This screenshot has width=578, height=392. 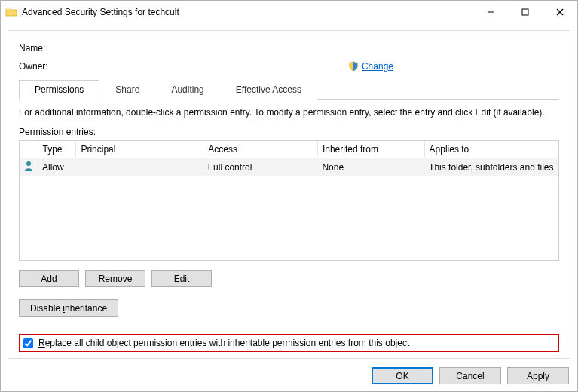 I want to click on col-type: Type, so click(x=57, y=149).